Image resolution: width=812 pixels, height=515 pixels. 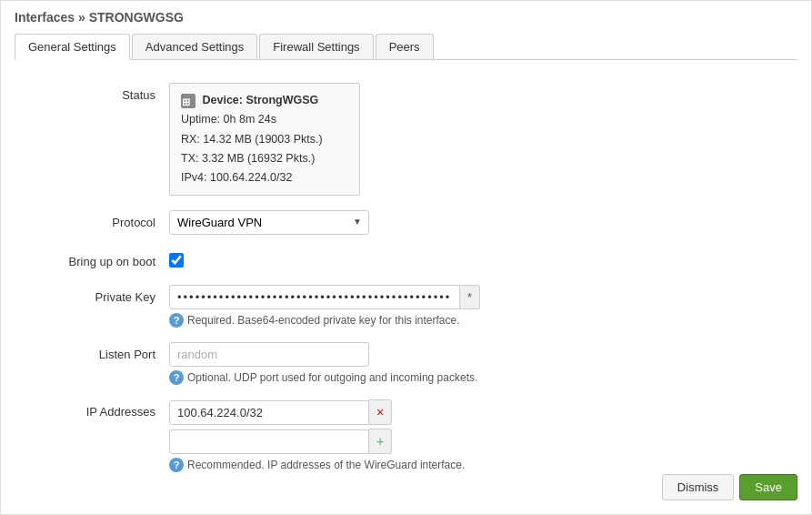 I want to click on ip-help: ? Recommended. IP addresses of the WireG…, so click(x=478, y=465).